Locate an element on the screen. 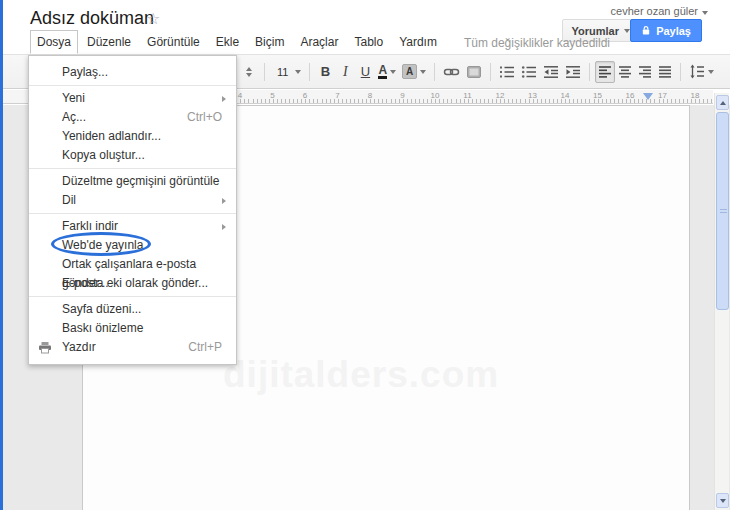 The width and height of the screenshot is (730, 510). file-menu-item-sayfa-duzeni: Sayfa düzeni... is located at coordinates (132, 310).